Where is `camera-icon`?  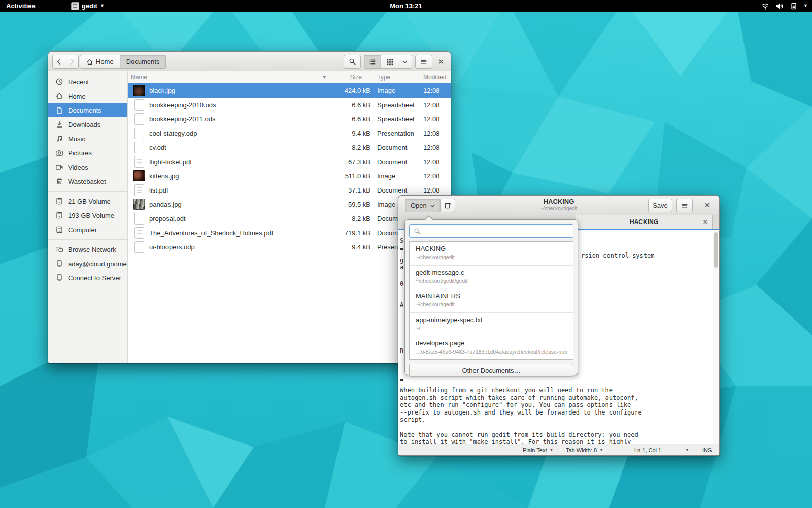 camera-icon is located at coordinates (59, 153).